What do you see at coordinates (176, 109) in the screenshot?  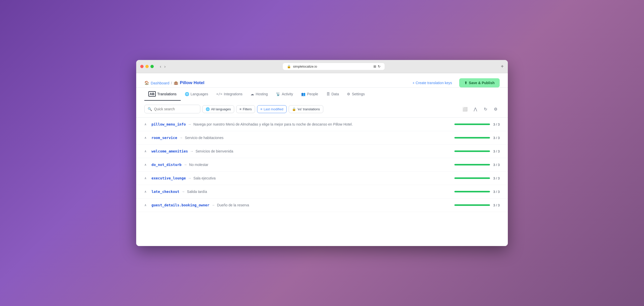 I see `search-input` at bounding box center [176, 109].